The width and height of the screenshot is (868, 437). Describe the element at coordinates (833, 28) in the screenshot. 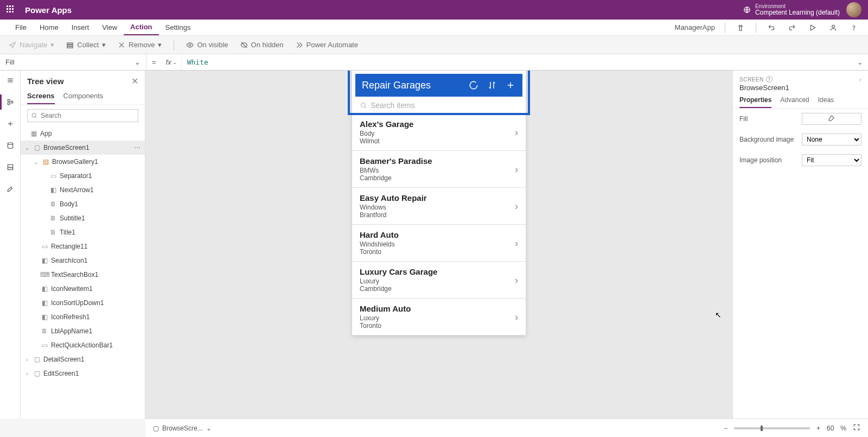

I see `share-icon` at that location.